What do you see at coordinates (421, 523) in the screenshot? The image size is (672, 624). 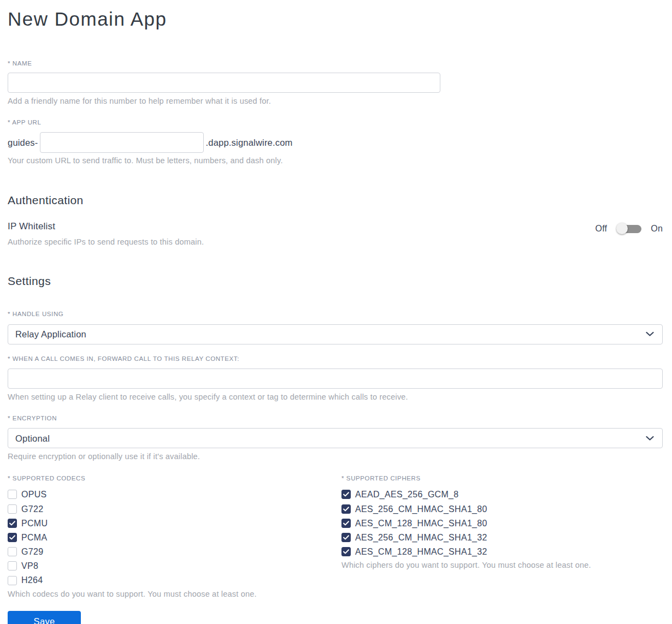 I see `checkbox-label: AES_CM_128_HMAC_SHA1_80` at bounding box center [421, 523].